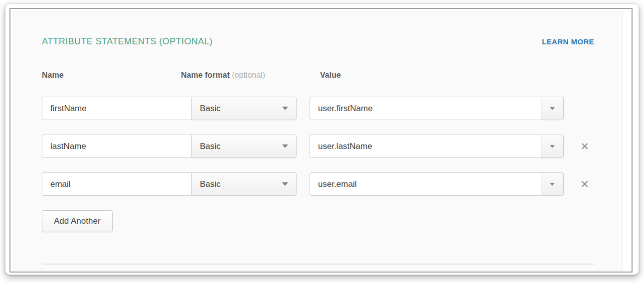 The image size is (644, 283). I want to click on column-header-name: Name, so click(112, 75).